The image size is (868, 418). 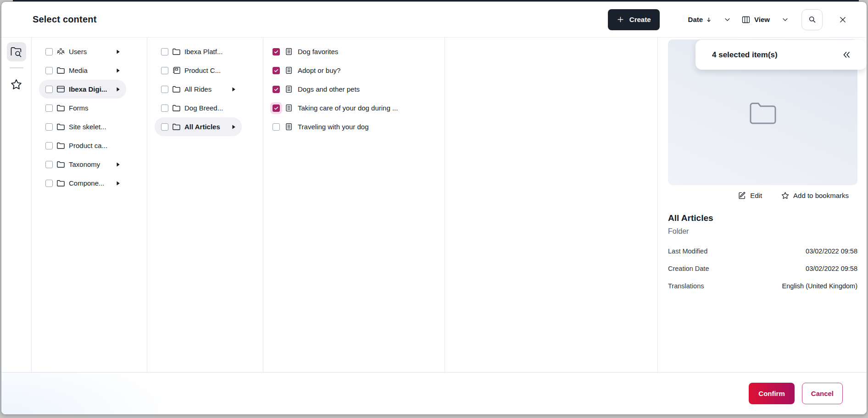 I want to click on content-item-ibexa-digi: Ibexa Digi..., so click(x=83, y=89).